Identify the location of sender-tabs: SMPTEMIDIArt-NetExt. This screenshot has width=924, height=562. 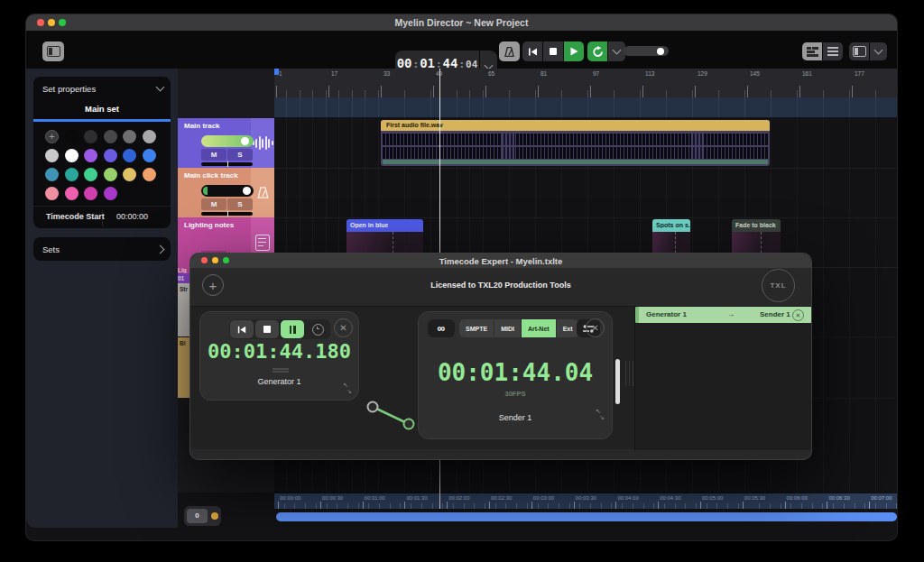
(520, 328).